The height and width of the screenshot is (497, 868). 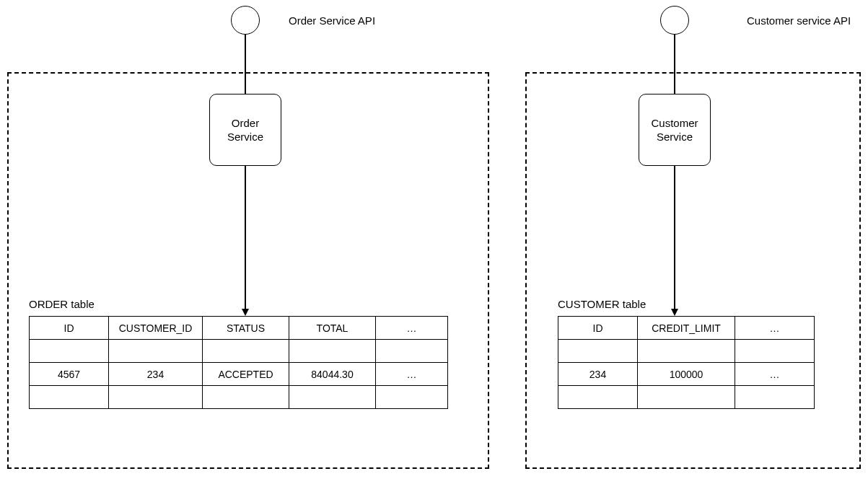 What do you see at coordinates (62, 304) in the screenshot?
I see `order-table-label: ORDER table` at bounding box center [62, 304].